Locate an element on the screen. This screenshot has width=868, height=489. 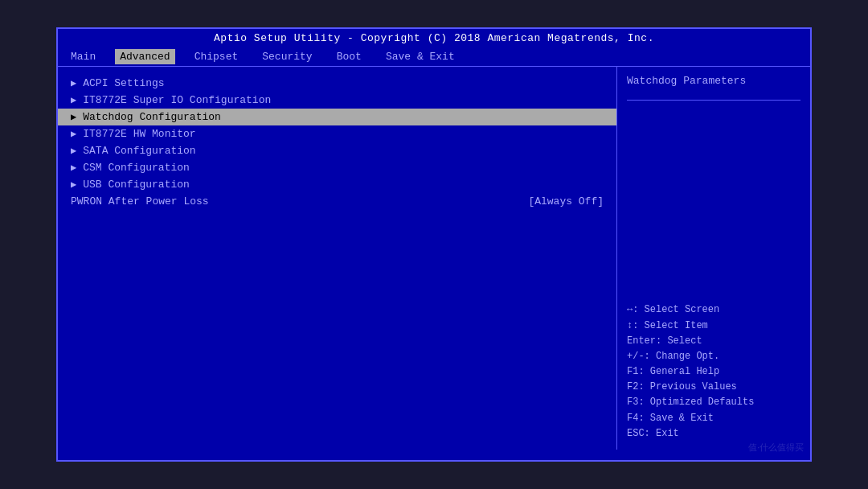
help-text: Watchdog Parameters is located at coordinates (714, 80).